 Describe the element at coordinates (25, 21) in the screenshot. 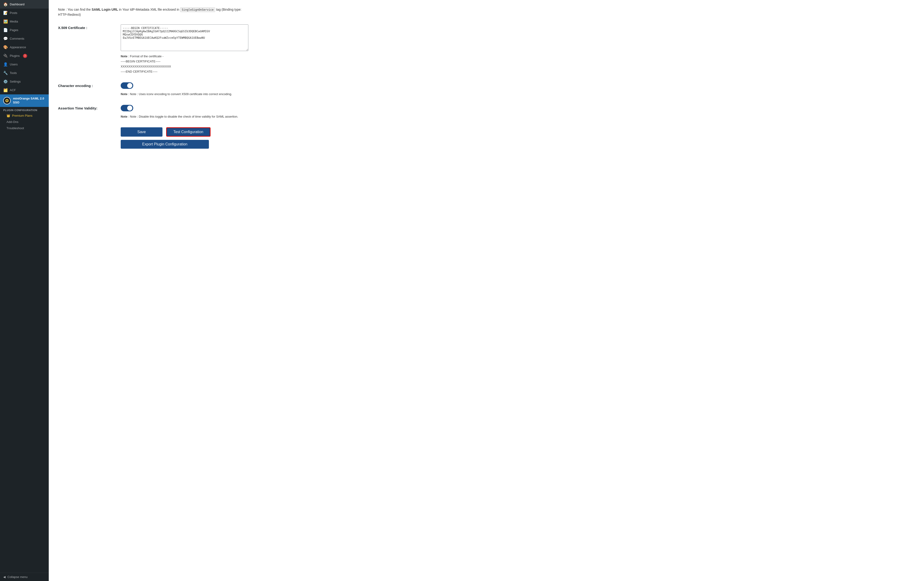

I see `sidebar-item-media: 🖼️ Media` at that location.